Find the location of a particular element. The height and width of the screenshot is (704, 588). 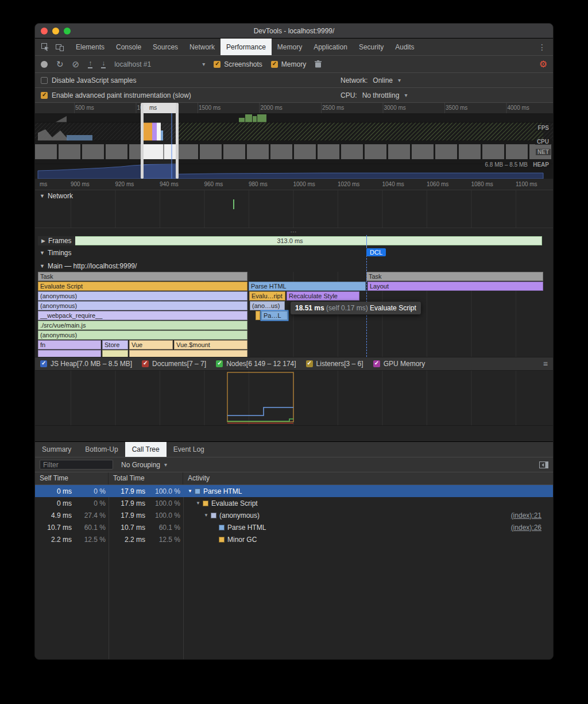

record-button is located at coordinates (44, 64).